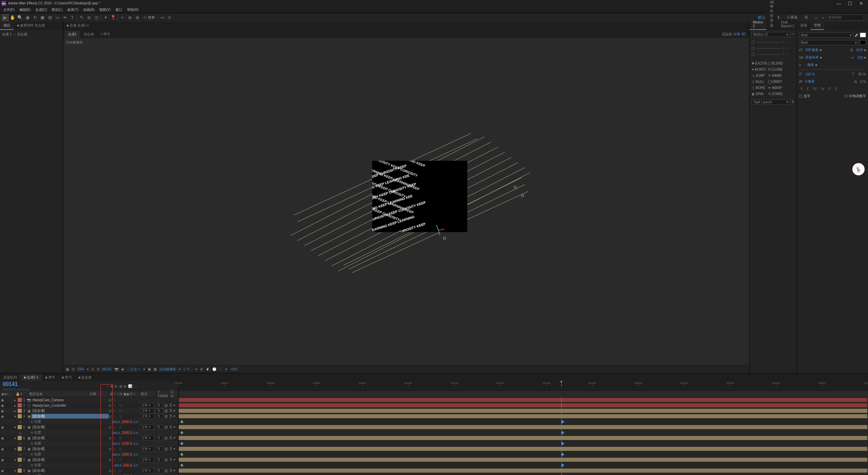  I want to click on task-launch-dropdown: Task Launch▾, so click(771, 102).